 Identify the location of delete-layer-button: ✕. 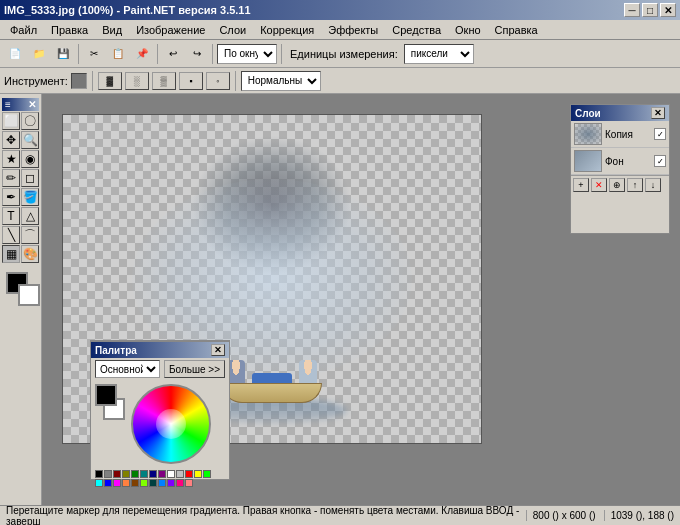
(599, 185).